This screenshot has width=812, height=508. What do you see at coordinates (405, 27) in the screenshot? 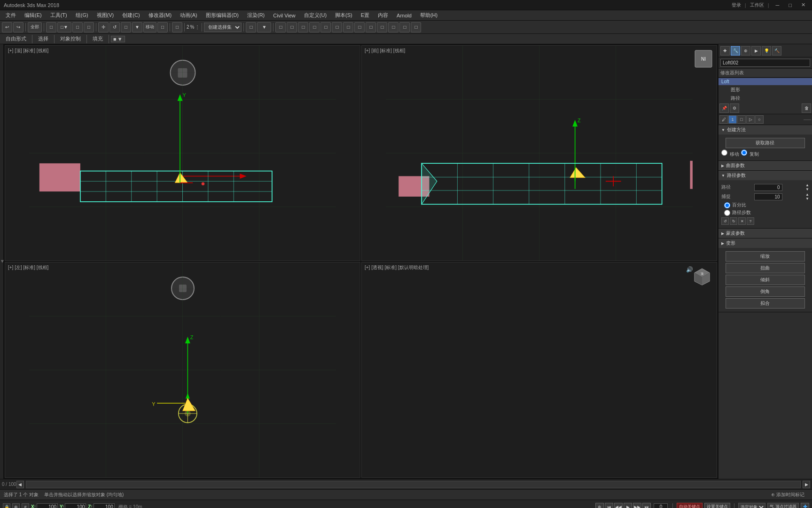
I see `tools-row1-btn12: □` at bounding box center [405, 27].